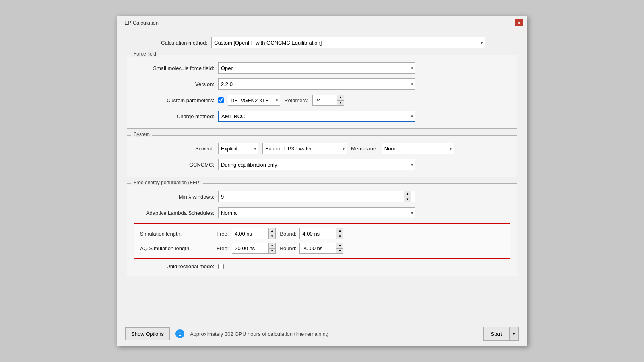  What do you see at coordinates (317, 84) in the screenshot?
I see `version-wrapper: 2.2.0` at bounding box center [317, 84].